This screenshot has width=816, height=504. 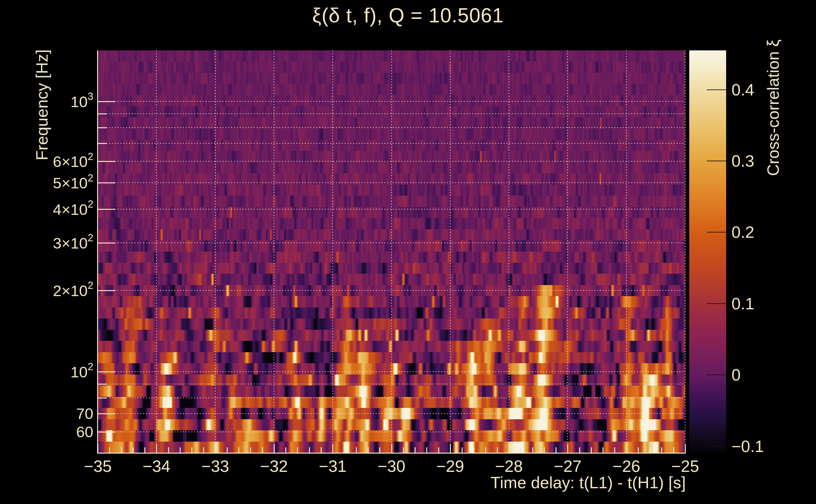 What do you see at coordinates (743, 232) in the screenshot?
I see `colorbar-tick-label: 0.2` at bounding box center [743, 232].